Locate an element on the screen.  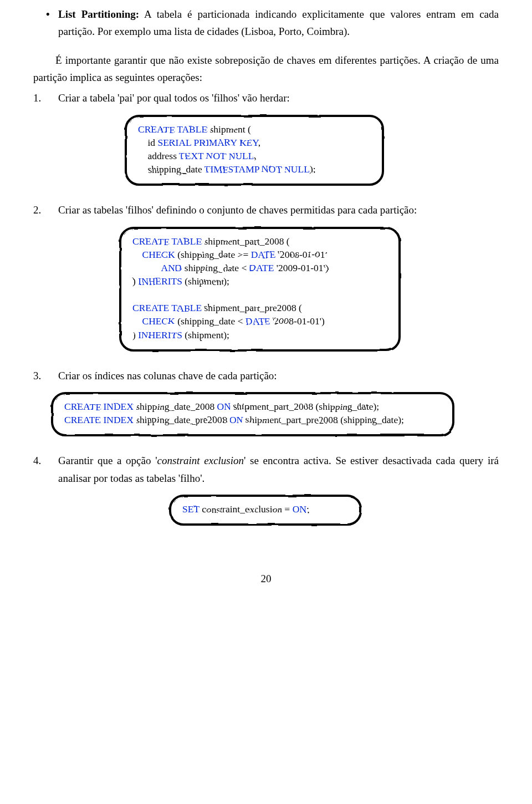
intro-text: É importante garantir que não existe sob… is located at coordinates (266, 69).